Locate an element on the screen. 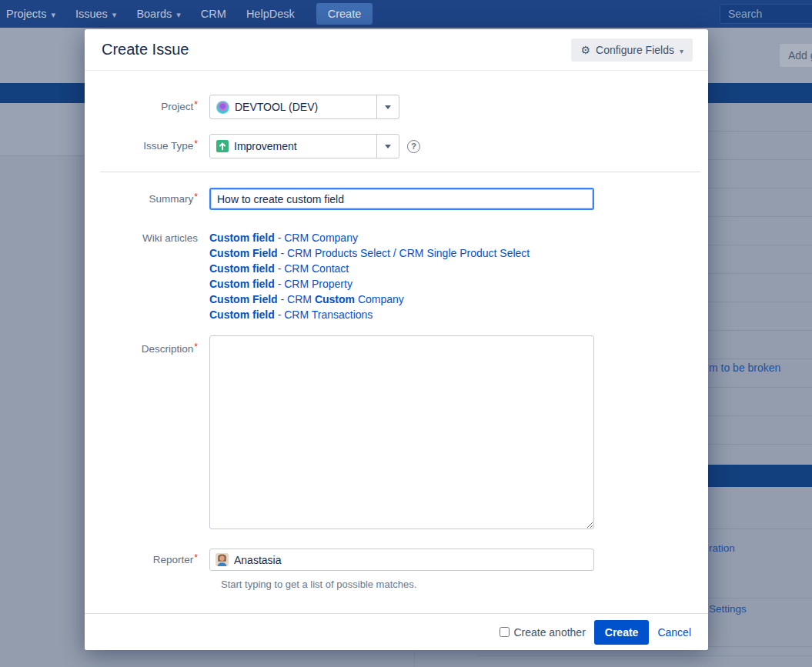 The height and width of the screenshot is (667, 812). create-another-label: Create another is located at coordinates (550, 632).